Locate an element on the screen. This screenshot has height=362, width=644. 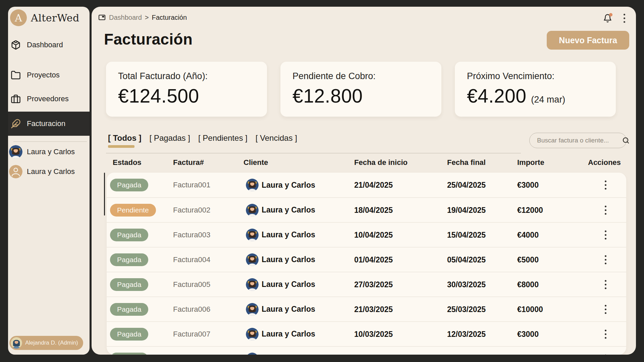
tab-pagadas: [ Pagadas ] is located at coordinates (170, 138).